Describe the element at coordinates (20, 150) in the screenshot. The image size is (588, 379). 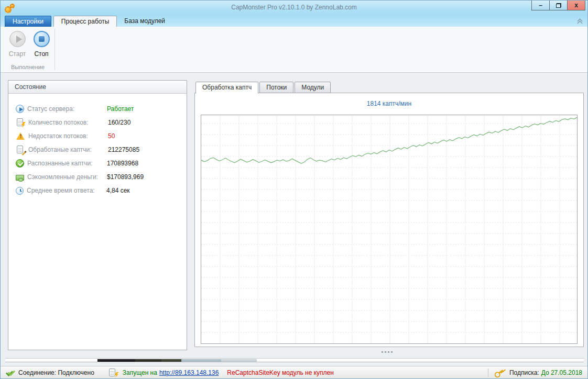
I see `processed-doc-pencil-icon` at that location.